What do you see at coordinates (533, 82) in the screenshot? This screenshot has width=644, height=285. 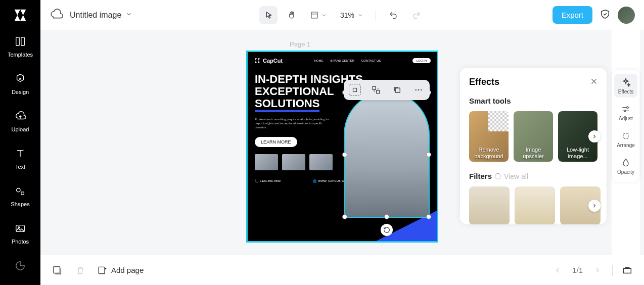 I see `panel-title: Effects` at bounding box center [533, 82].